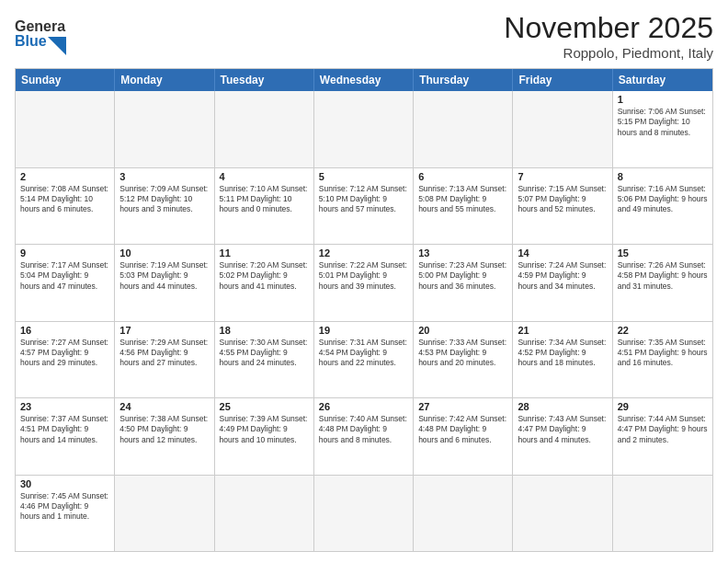  I want to click on header-wednesday: Wednesday, so click(364, 80).